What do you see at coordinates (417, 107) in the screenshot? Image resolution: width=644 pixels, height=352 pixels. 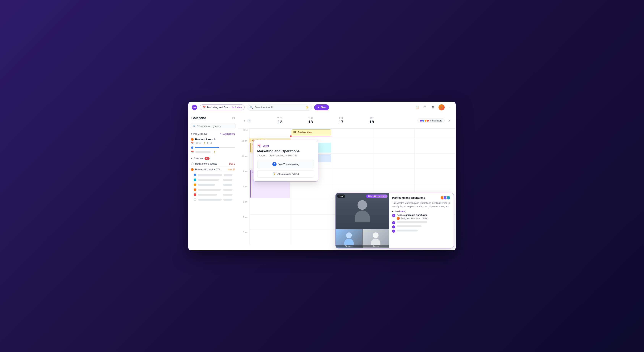 I see `clipboard-icon: 📋` at bounding box center [417, 107].